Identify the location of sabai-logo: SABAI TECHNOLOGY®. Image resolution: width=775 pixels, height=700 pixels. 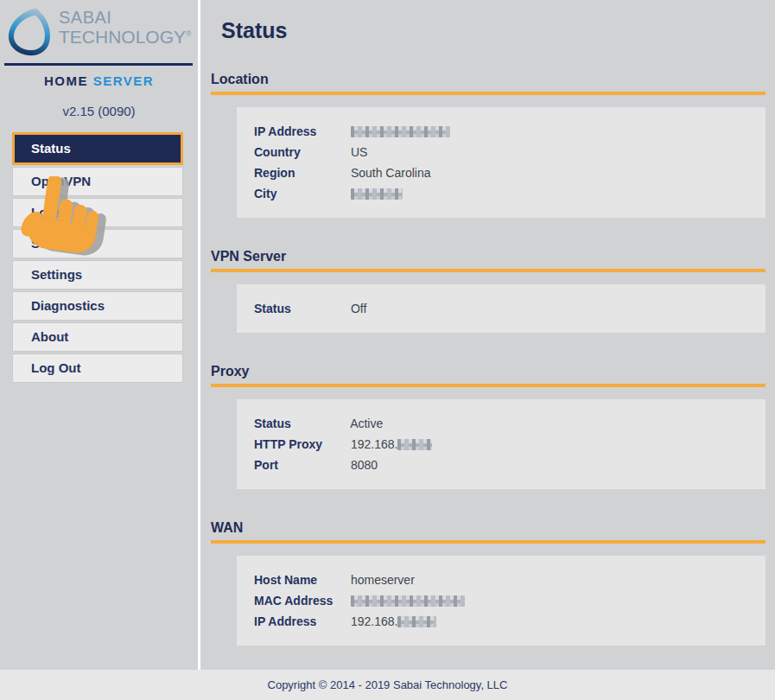
(102, 33).